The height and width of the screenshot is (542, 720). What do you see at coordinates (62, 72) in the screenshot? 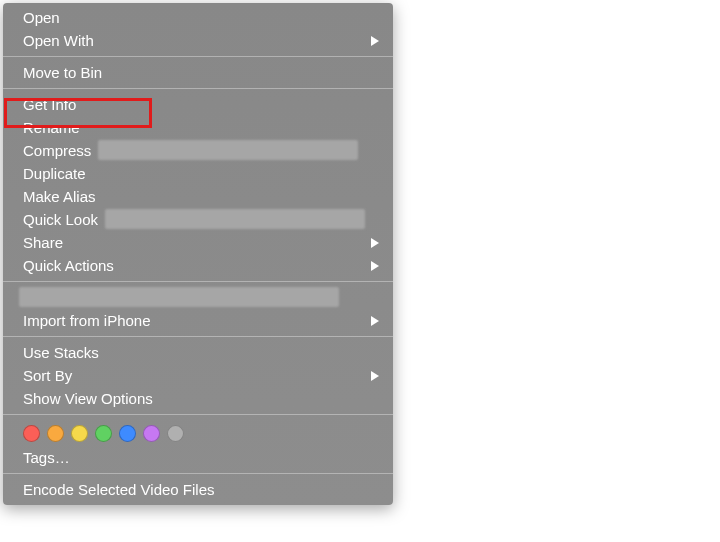
I see `menu-item-label: Move to Bin` at bounding box center [62, 72].